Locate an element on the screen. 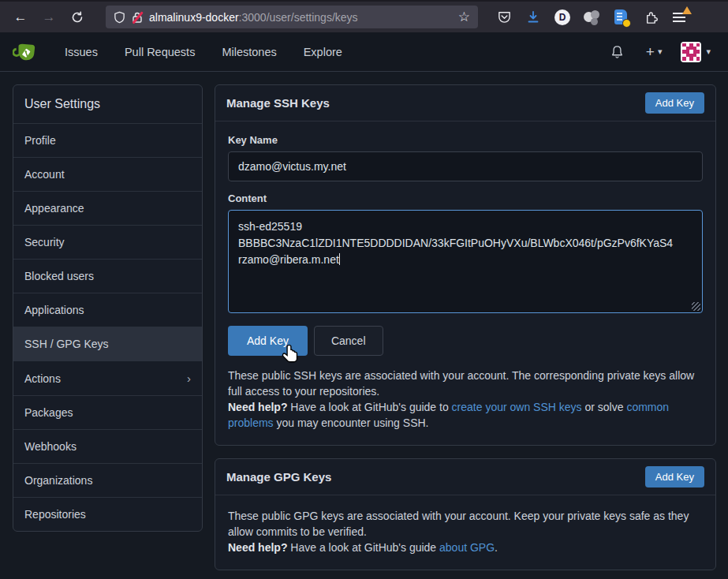 This screenshot has height=579, width=728. form-buttons: Add Key Cancel is located at coordinates (465, 341).